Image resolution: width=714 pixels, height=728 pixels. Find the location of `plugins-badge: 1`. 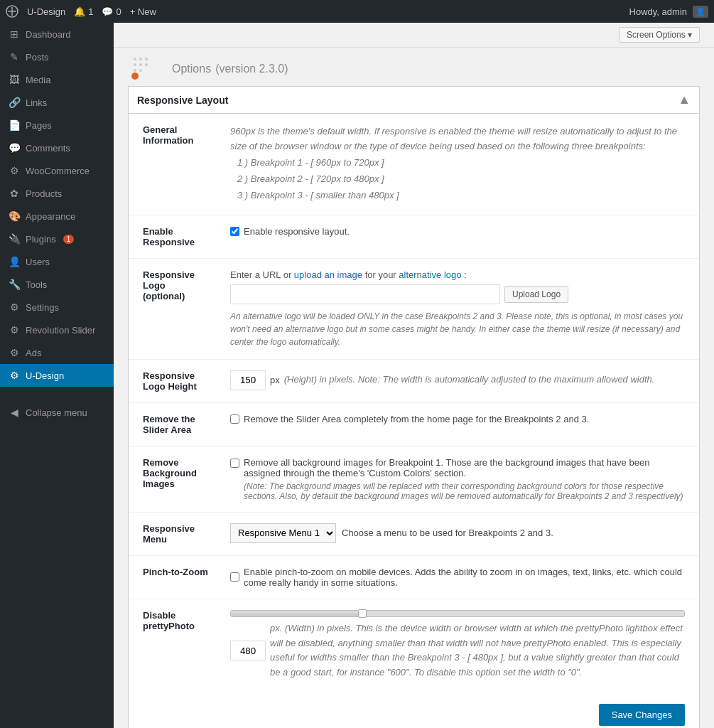

plugins-badge: 1 is located at coordinates (69, 239).